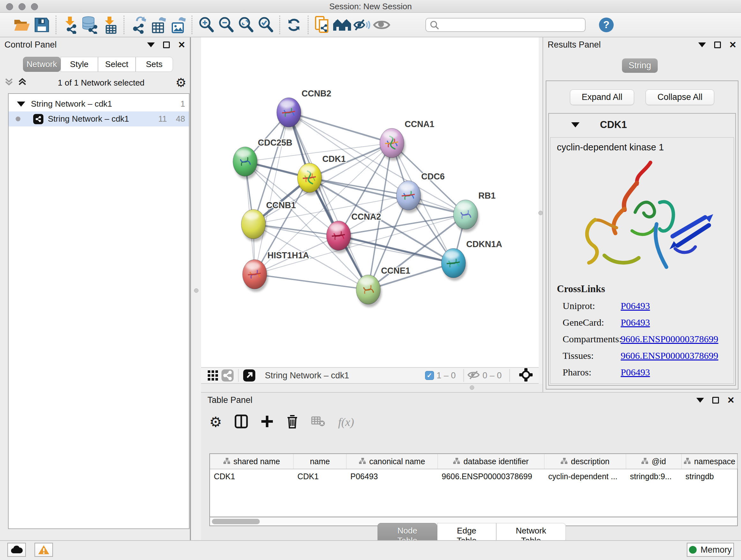  Describe the element at coordinates (154, 64) in the screenshot. I see `tab-sets: Sets` at that location.